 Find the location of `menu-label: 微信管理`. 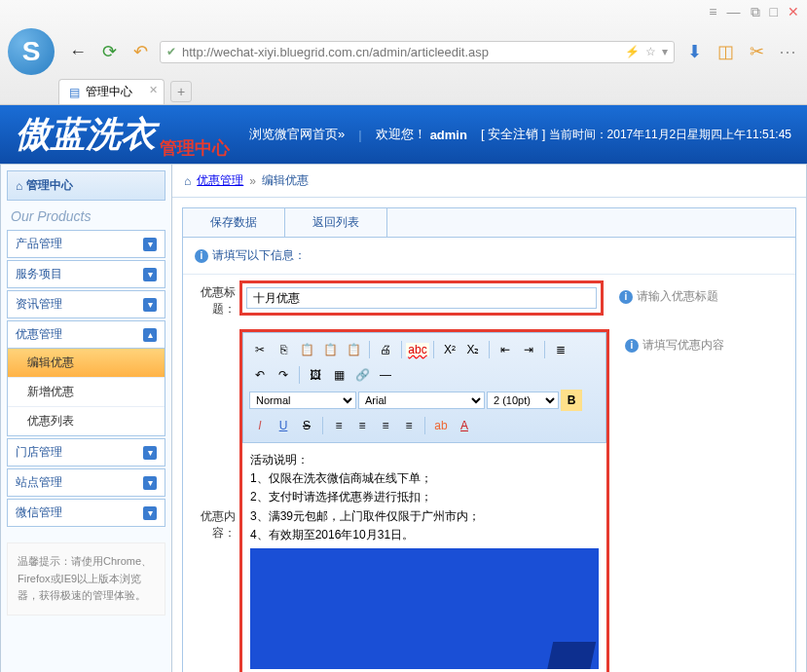

menu-label: 微信管理 is located at coordinates (39, 512).